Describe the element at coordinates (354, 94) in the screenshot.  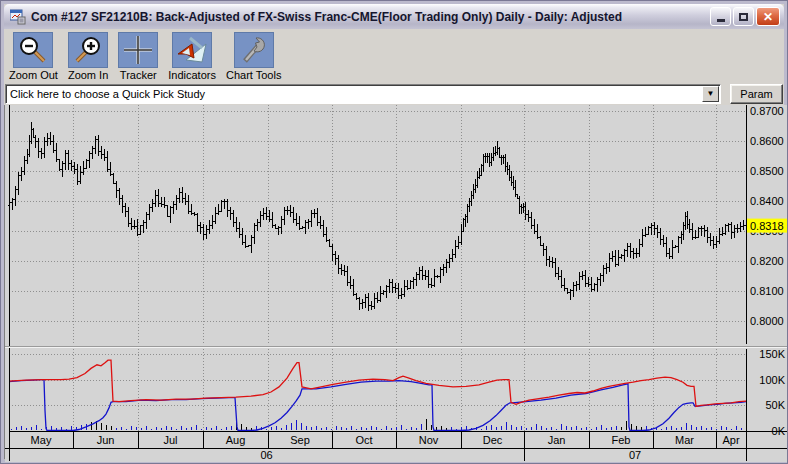
I see `combobox-value: Click here to choose a Quick Pick Study` at that location.